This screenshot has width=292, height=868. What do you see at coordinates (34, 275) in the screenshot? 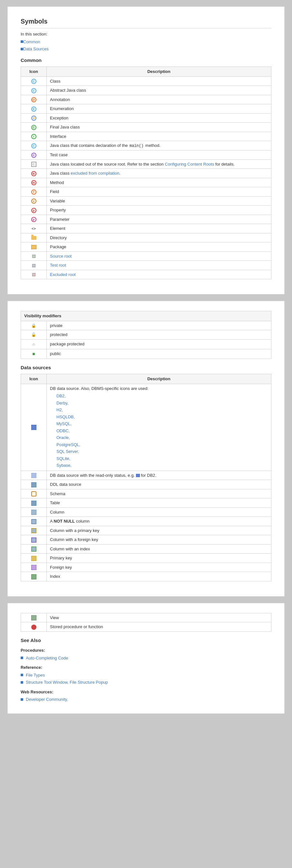
I see `excluded-root-icon` at bounding box center [34, 275].